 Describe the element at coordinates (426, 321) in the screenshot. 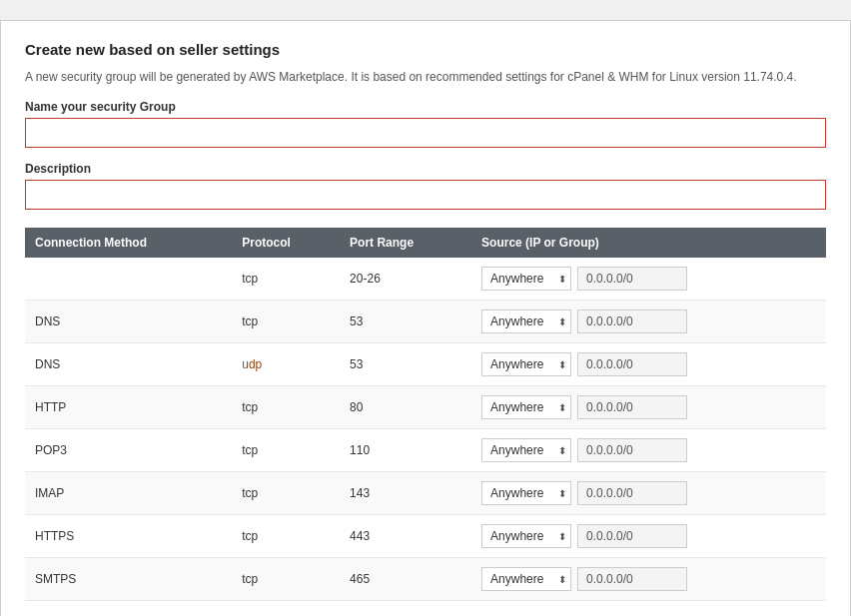

I see `table-row: DNStcp53AnywhereCustom IPMy IP` at that location.